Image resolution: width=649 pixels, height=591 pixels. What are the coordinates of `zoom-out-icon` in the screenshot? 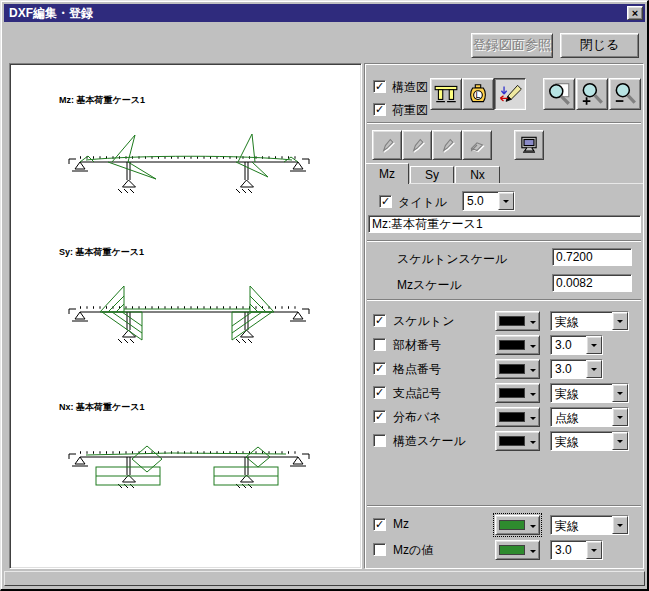 It's located at (625, 94).